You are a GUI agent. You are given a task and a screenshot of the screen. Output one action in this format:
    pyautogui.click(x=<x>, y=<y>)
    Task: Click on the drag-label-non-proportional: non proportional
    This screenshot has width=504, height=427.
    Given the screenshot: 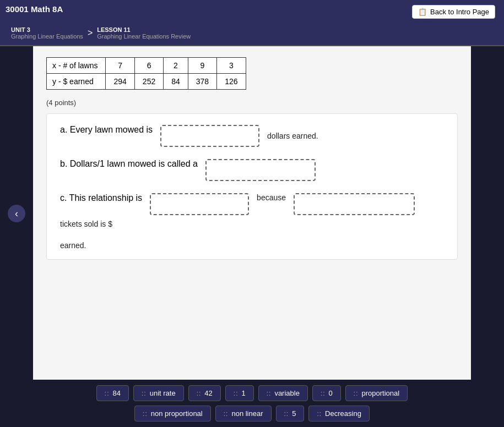 What is the action you would take?
    pyautogui.click(x=177, y=414)
    